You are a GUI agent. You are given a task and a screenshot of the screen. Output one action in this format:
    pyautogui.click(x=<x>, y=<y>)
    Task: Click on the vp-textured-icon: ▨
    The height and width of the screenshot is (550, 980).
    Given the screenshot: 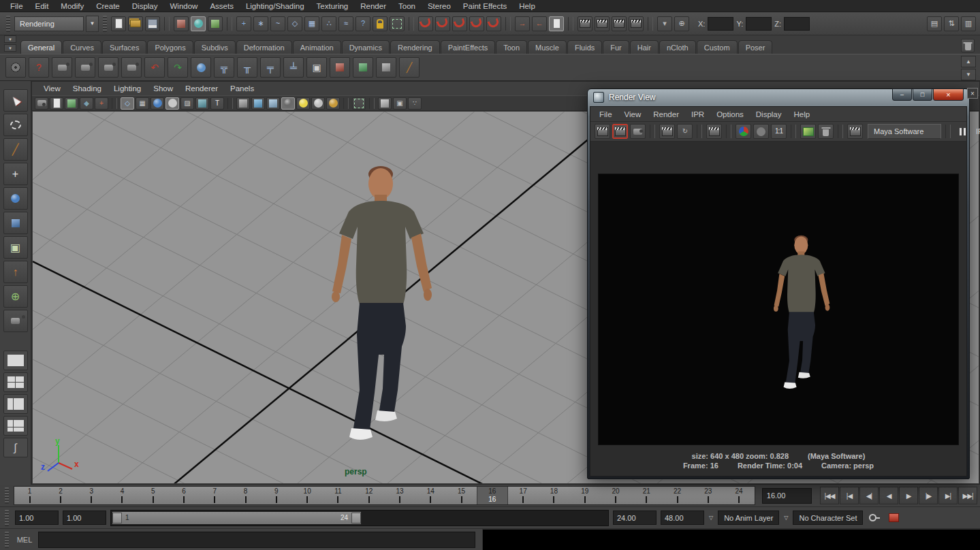 What is the action you would take?
    pyautogui.click(x=187, y=103)
    